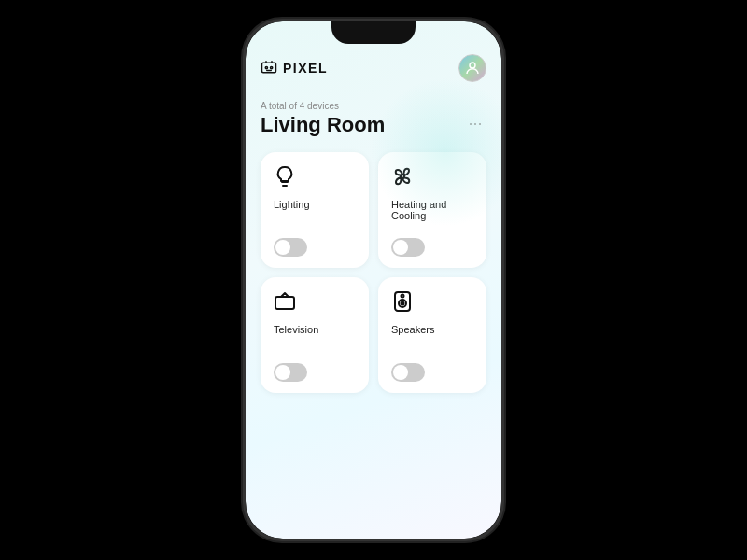 The height and width of the screenshot is (560, 747). What do you see at coordinates (432, 337) in the screenshot?
I see `speakers-label: Speakers` at bounding box center [432, 337].